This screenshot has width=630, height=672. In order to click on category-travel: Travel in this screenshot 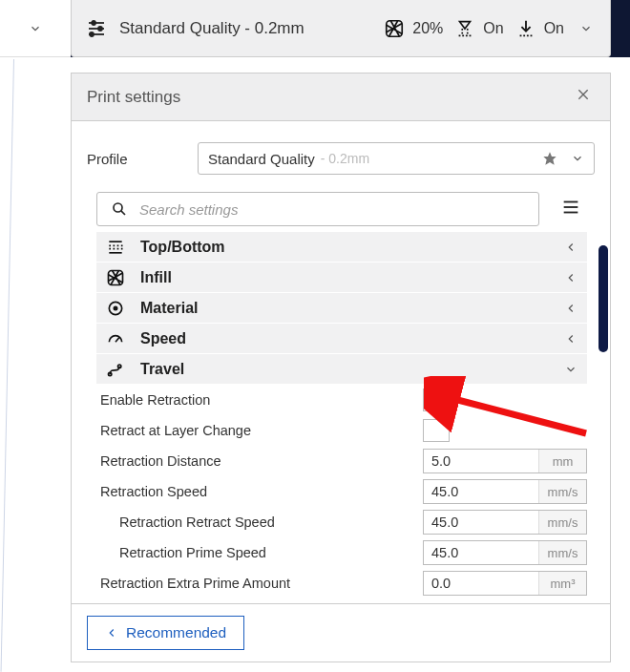, I will do `click(342, 369)`.